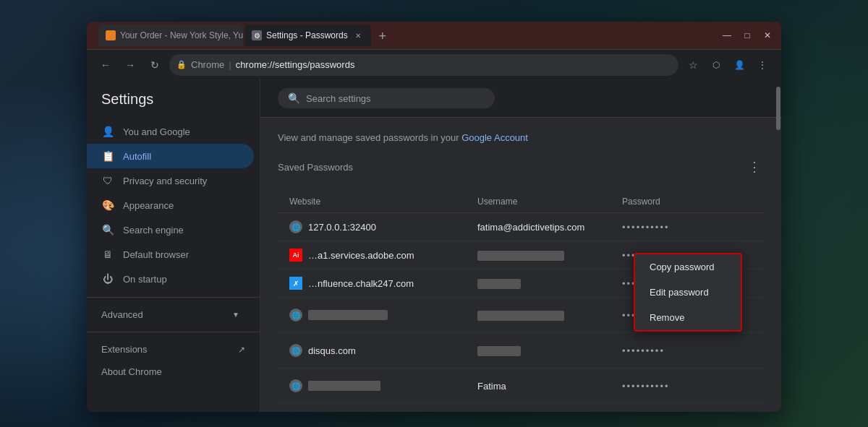  Describe the element at coordinates (434, 35) in the screenshot. I see `title-bar: Your Order - New York Style, Yum ✕ ⚙ Set…` at that location.